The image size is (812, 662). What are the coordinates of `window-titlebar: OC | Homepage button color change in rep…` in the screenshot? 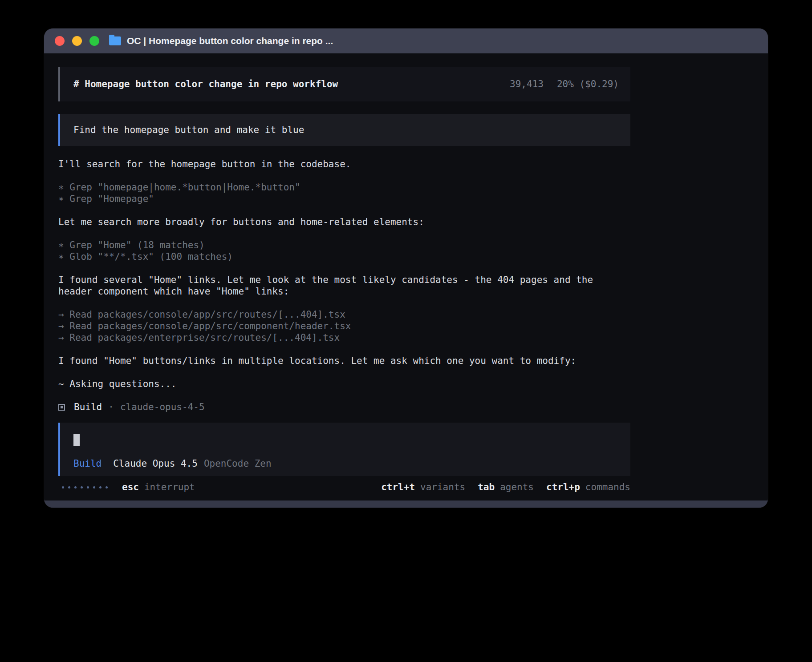 It's located at (406, 41).